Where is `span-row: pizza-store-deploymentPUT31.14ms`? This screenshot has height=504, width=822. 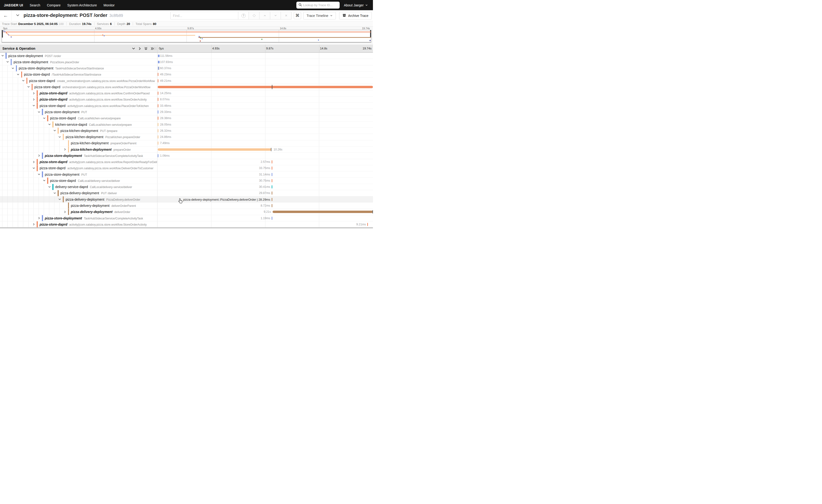
span-row: pizza-store-deploymentPUT31.14ms is located at coordinates (186, 174).